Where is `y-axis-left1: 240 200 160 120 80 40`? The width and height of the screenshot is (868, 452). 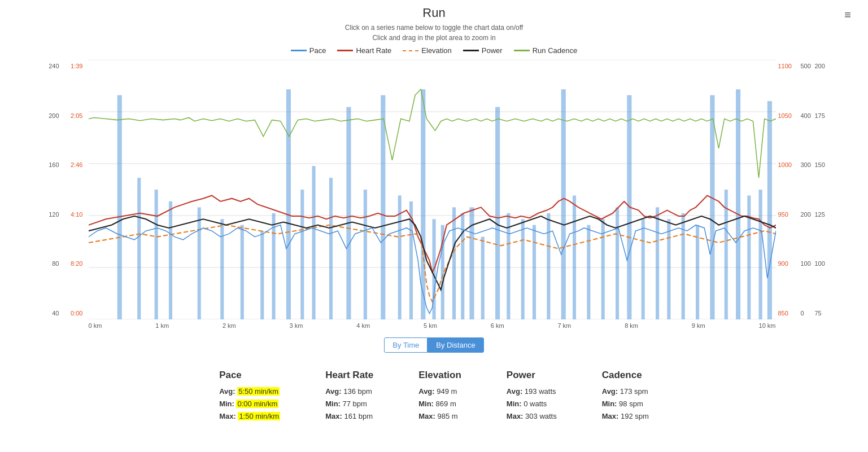 y-axis-left1: 240 200 160 120 80 40 is located at coordinates (50, 190).